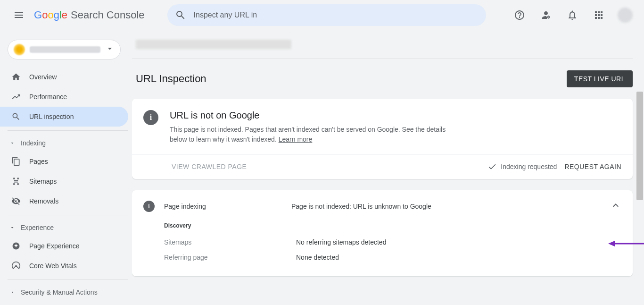  Describe the element at coordinates (64, 97) in the screenshot. I see `sidebar-item-performance: Performance` at that location.